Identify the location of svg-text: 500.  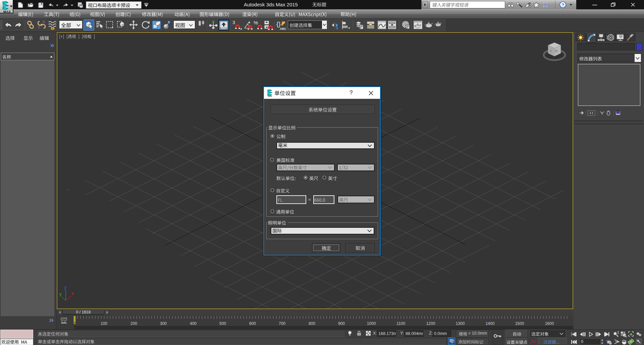
(223, 324).